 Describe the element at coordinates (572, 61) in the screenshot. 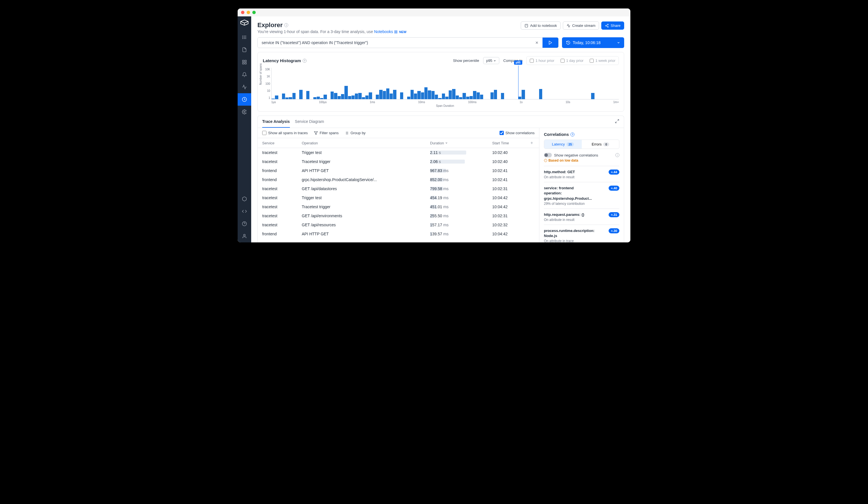

I see `compare-option: 1 day prior` at that location.